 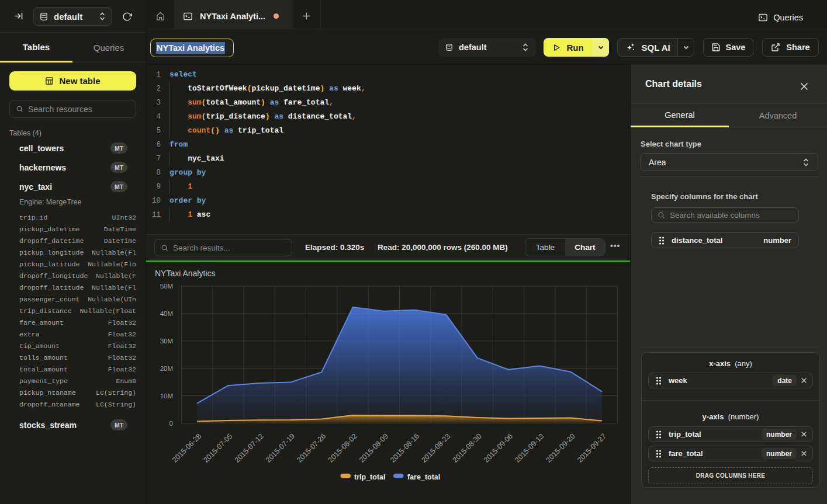 I want to click on svg-text: NYTaxi Analytics, so click(x=185, y=273).